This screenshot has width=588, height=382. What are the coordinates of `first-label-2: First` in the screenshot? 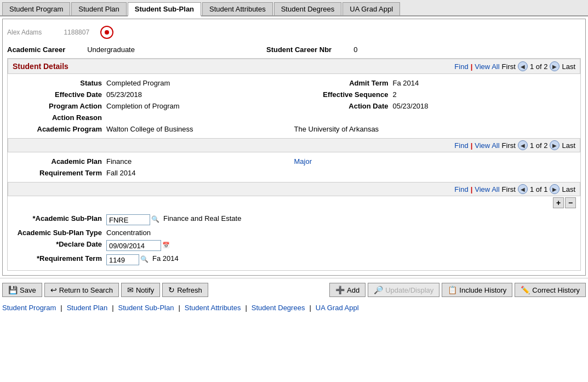 It's located at (509, 146).